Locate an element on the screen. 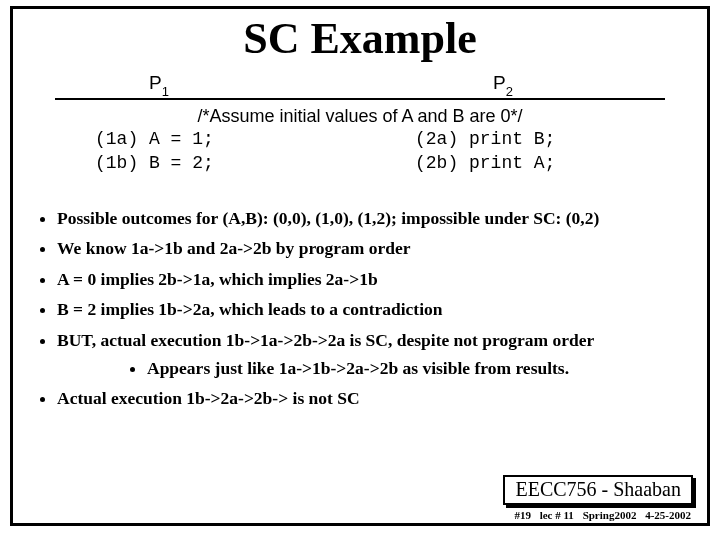  code-2b: (2b) print A; is located at coordinates (485, 163).